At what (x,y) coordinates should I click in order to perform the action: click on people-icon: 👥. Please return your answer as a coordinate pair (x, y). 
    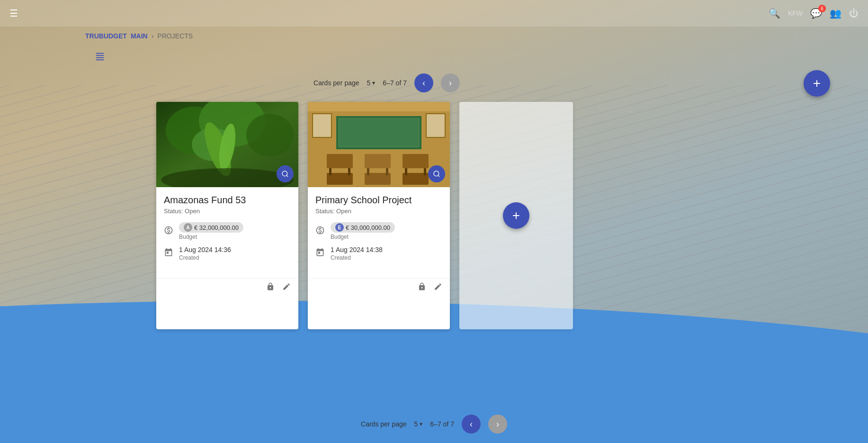
    Looking at the image, I should click on (835, 13).